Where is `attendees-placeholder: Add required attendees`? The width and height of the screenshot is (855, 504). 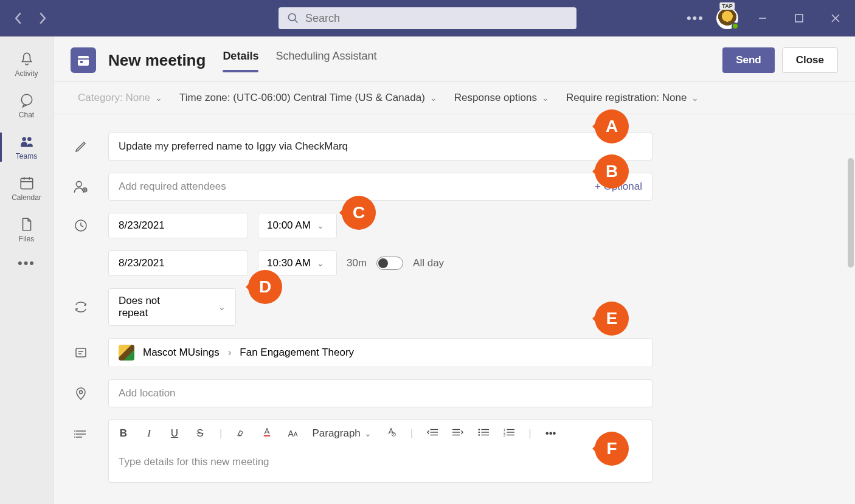 attendees-placeholder: Add required attendees is located at coordinates (173, 187).